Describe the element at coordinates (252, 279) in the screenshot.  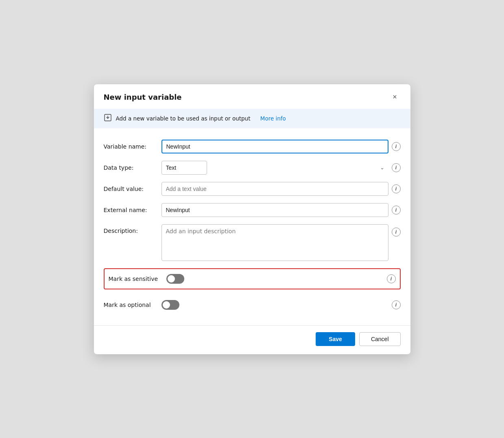
I see `mark-sensitive-row: Mark as sensitive i` at that location.